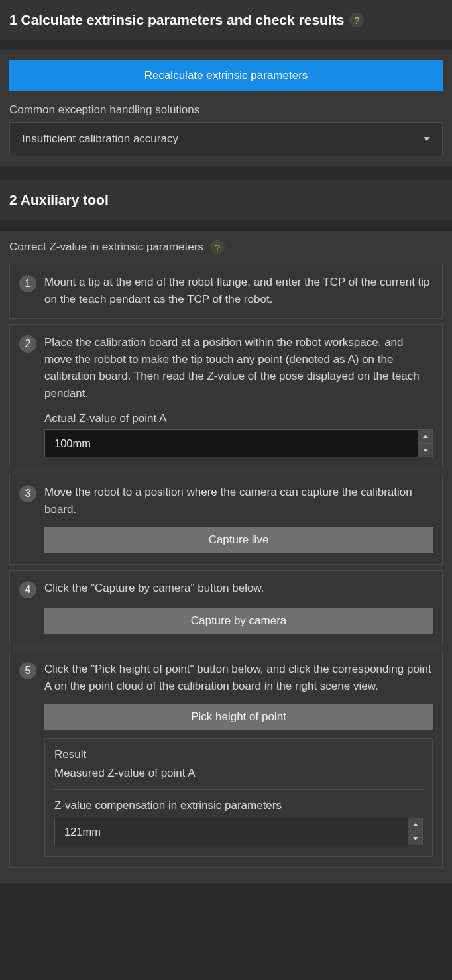 This screenshot has width=452, height=980. I want to click on section1-body: Recalculate extrinsic parameters Common …, so click(226, 108).